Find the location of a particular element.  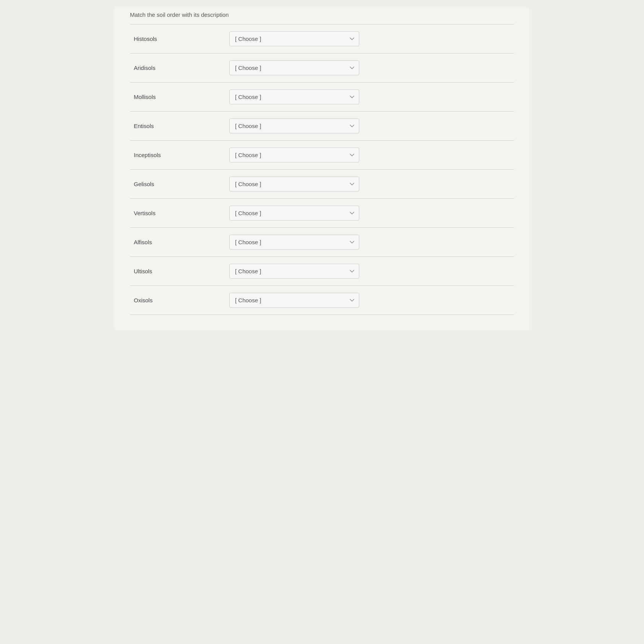

select-wrapper-mollisols: [ Choose ]Organic soils with thick layer… is located at coordinates (371, 97).